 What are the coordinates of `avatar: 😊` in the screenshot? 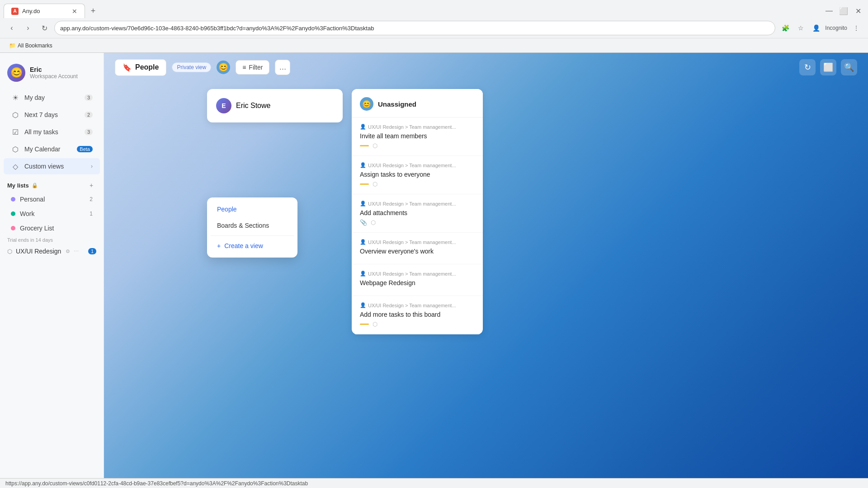 It's located at (16, 73).